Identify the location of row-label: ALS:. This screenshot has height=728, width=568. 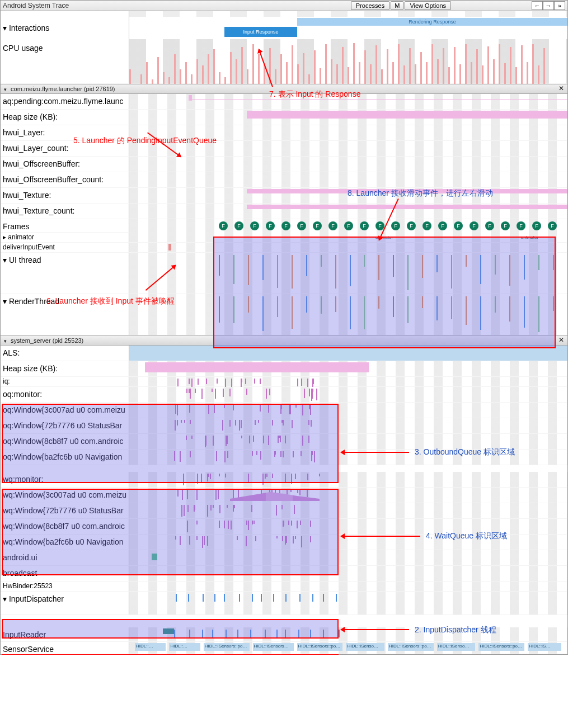
(65, 353).